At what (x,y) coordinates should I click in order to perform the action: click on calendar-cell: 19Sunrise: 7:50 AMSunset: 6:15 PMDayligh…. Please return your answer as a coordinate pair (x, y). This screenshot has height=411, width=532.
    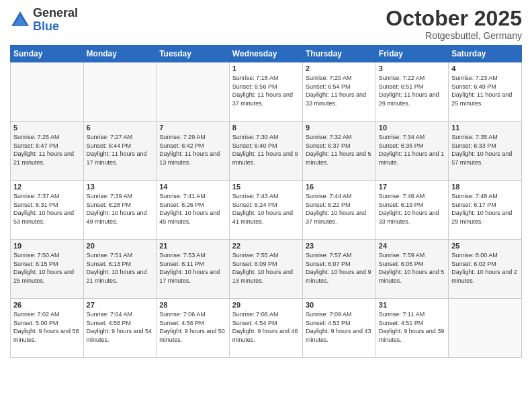
    Looking at the image, I should click on (47, 269).